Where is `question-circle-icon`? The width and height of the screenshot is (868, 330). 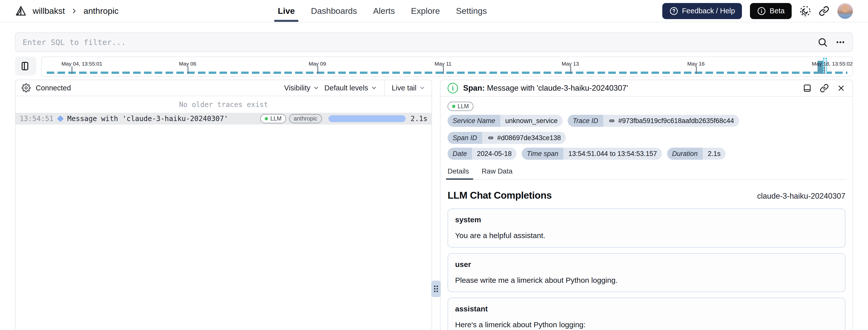
question-circle-icon is located at coordinates (674, 11).